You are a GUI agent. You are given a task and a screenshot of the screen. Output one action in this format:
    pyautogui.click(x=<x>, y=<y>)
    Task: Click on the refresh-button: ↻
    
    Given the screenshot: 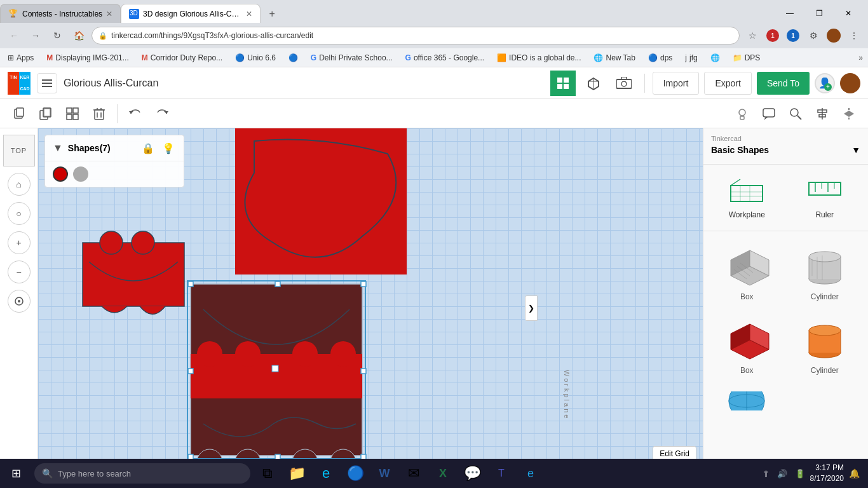 What is the action you would take?
    pyautogui.click(x=57, y=36)
    